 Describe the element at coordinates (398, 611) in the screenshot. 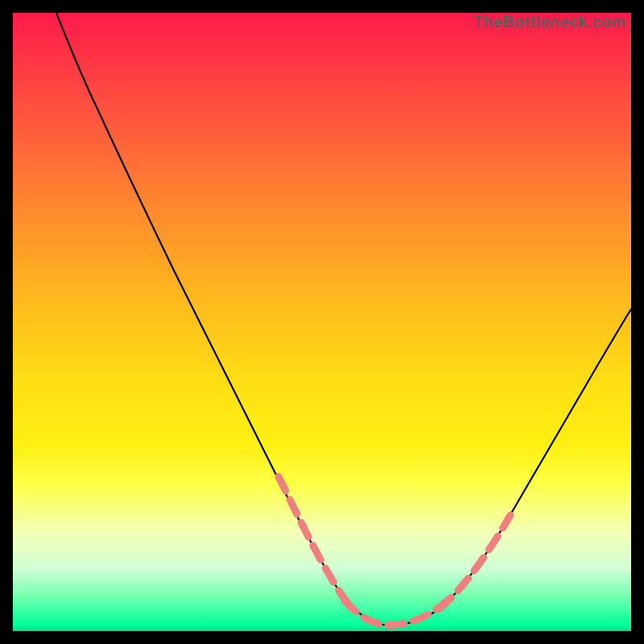

I see `valley-dash-segment` at that location.